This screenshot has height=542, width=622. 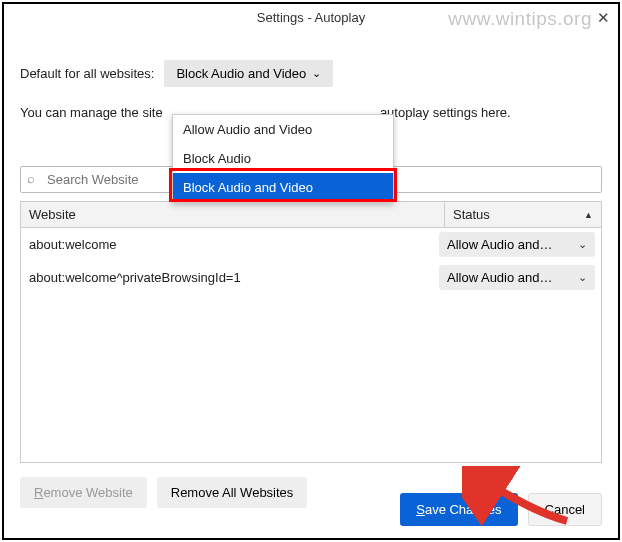 What do you see at coordinates (232, 492) in the screenshot?
I see `remove-all-button: Remove All Websites` at bounding box center [232, 492].